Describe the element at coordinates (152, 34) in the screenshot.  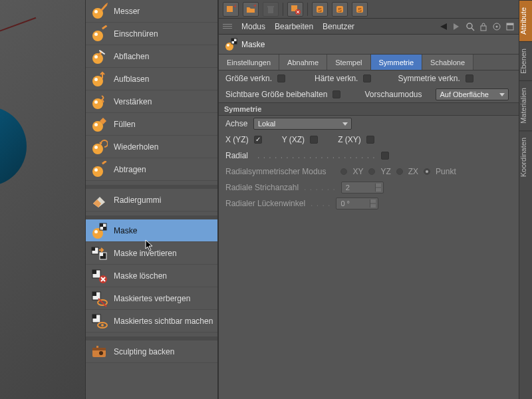
I see `tool-einschnueren: Einschnüren` at that location.